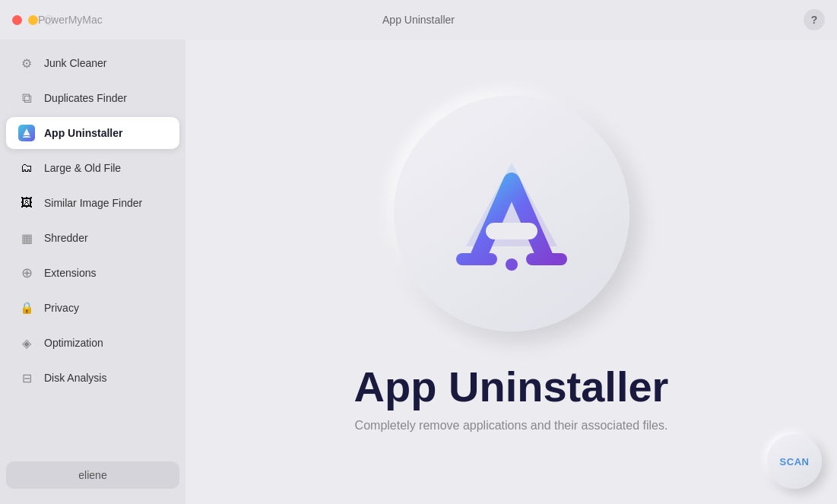 Image resolution: width=837 pixels, height=504 pixels. Describe the element at coordinates (17, 20) in the screenshot. I see `close-button` at that location.